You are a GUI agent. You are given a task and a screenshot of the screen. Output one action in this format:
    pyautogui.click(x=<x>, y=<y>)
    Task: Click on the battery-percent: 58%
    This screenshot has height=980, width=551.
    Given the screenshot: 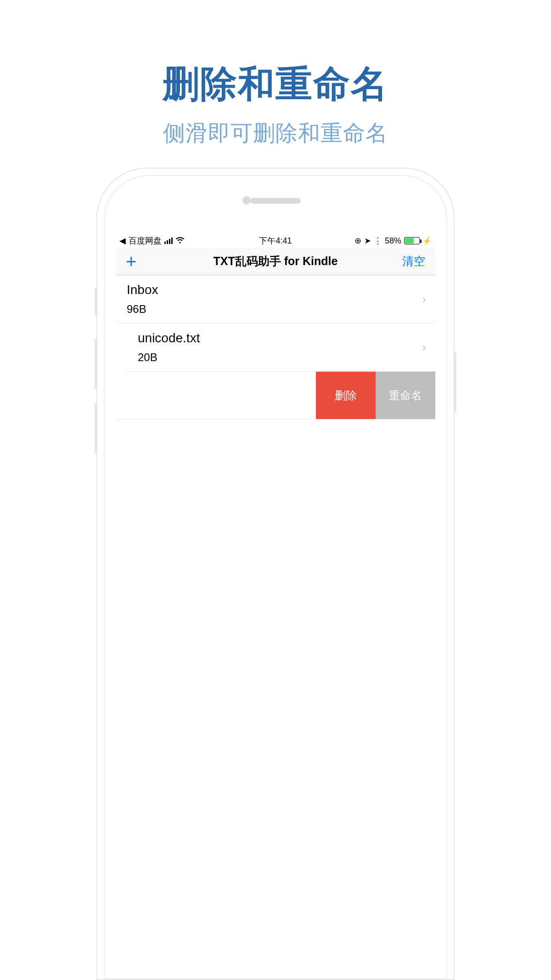 What is the action you would take?
    pyautogui.click(x=393, y=241)
    